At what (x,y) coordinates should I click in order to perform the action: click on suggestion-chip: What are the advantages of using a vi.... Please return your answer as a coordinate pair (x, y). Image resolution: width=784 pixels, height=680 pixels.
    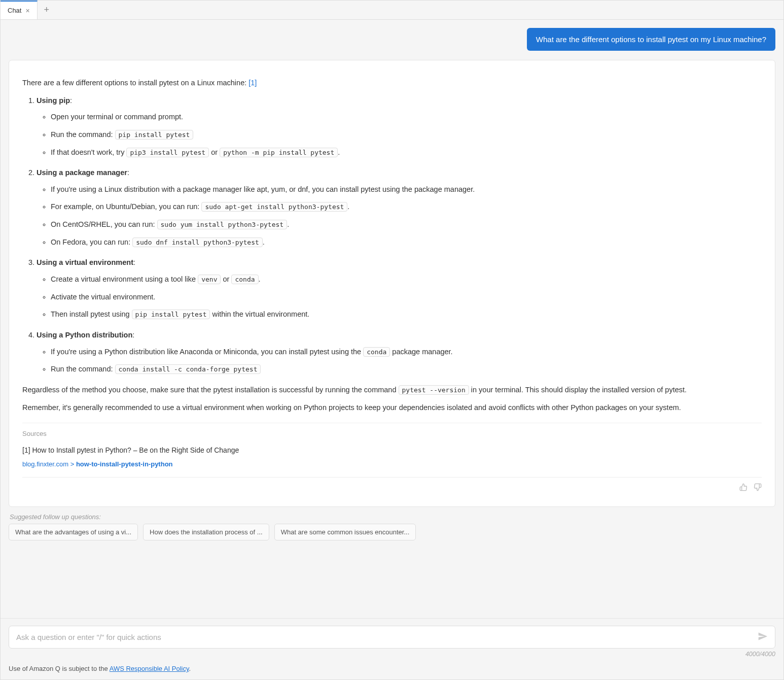
    Looking at the image, I should click on (73, 532).